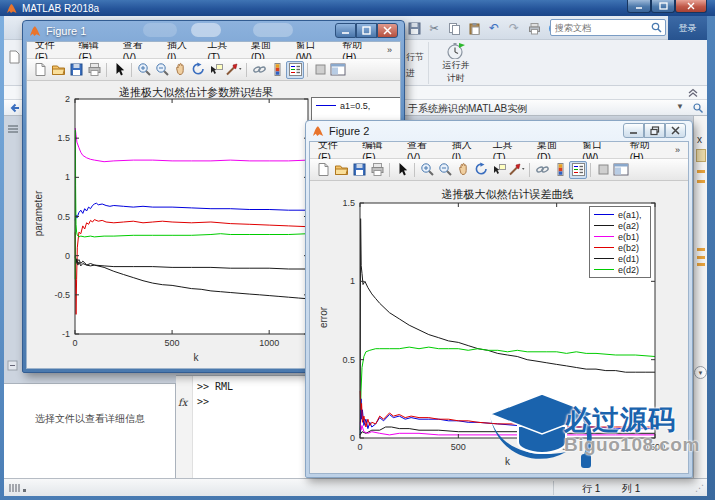 The width and height of the screenshot is (715, 500). What do you see at coordinates (600, 433) in the screenshot?
I see `watermark: 必过源码 Biguo108.com` at bounding box center [600, 433].